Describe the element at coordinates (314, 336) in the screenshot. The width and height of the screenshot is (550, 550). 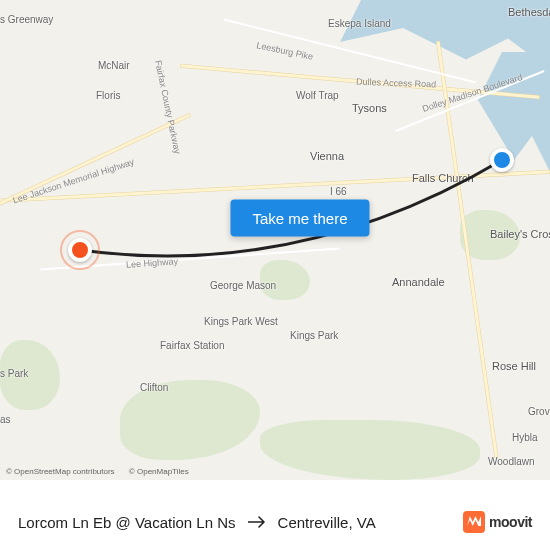
I see `place-label: Kings Park` at that location.